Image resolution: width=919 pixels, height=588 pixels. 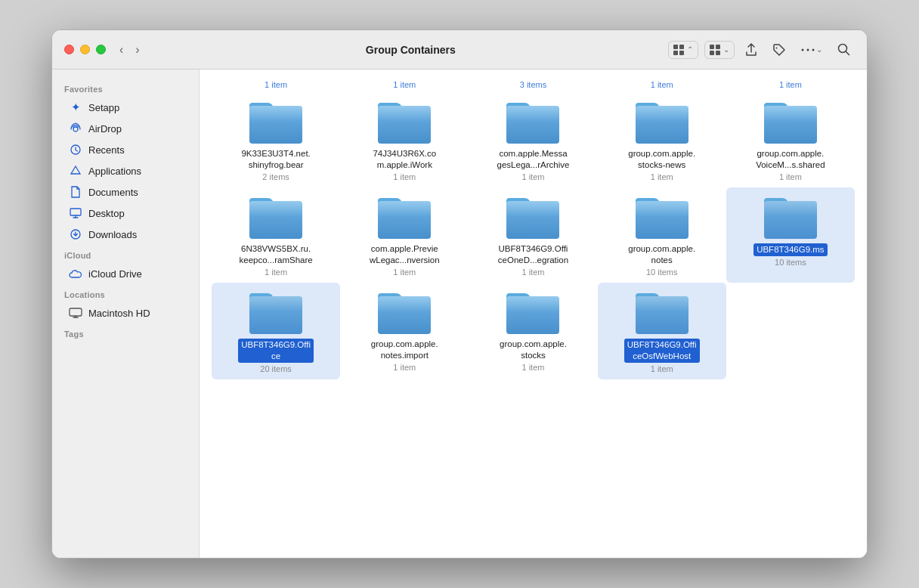 I want to click on more-button: ⌄, so click(x=812, y=50).